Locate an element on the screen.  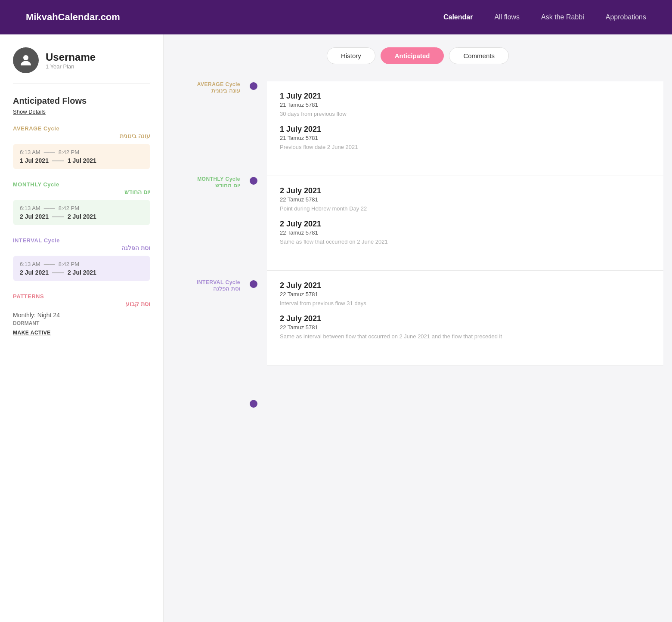
interval-cycle-label-he: וסת הפלגה is located at coordinates (82, 248).